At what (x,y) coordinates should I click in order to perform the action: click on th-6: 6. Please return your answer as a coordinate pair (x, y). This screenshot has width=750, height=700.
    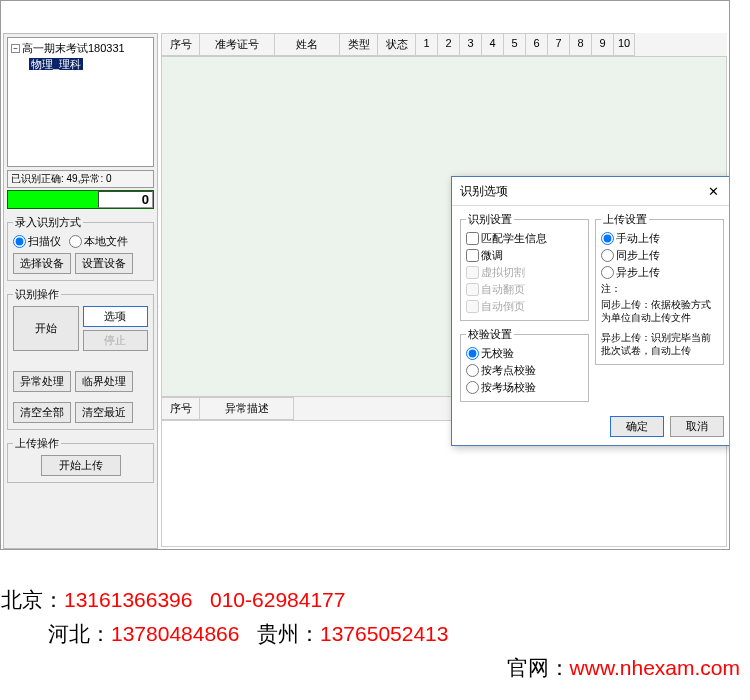
    Looking at the image, I should click on (536, 44).